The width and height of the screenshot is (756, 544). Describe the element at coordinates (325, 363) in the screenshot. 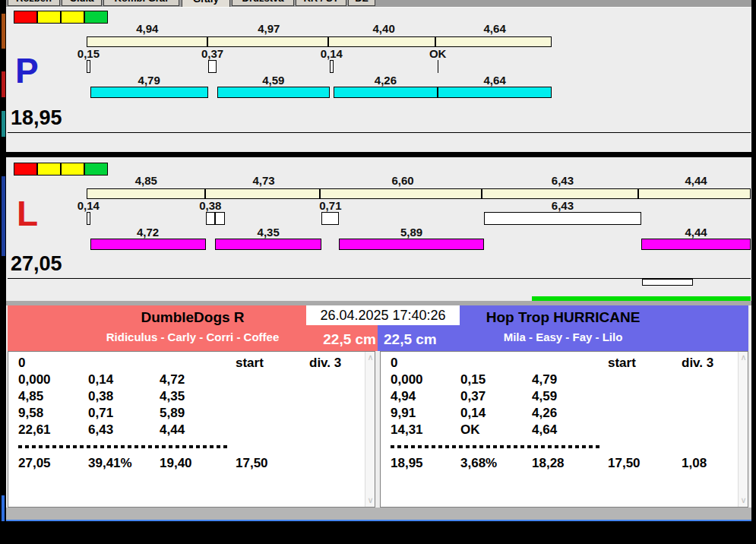

I see `left-table-header-div: div. 3` at that location.